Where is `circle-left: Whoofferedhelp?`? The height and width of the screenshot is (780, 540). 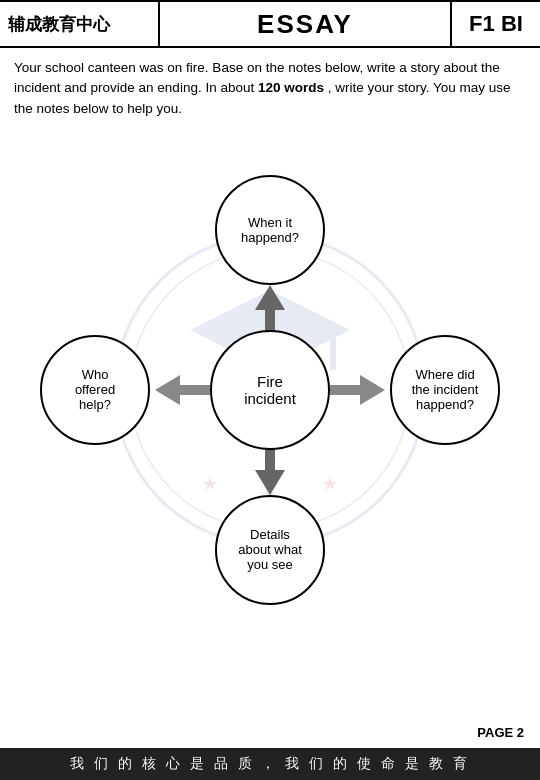
circle-left: Whoofferedhelp? is located at coordinates (95, 390).